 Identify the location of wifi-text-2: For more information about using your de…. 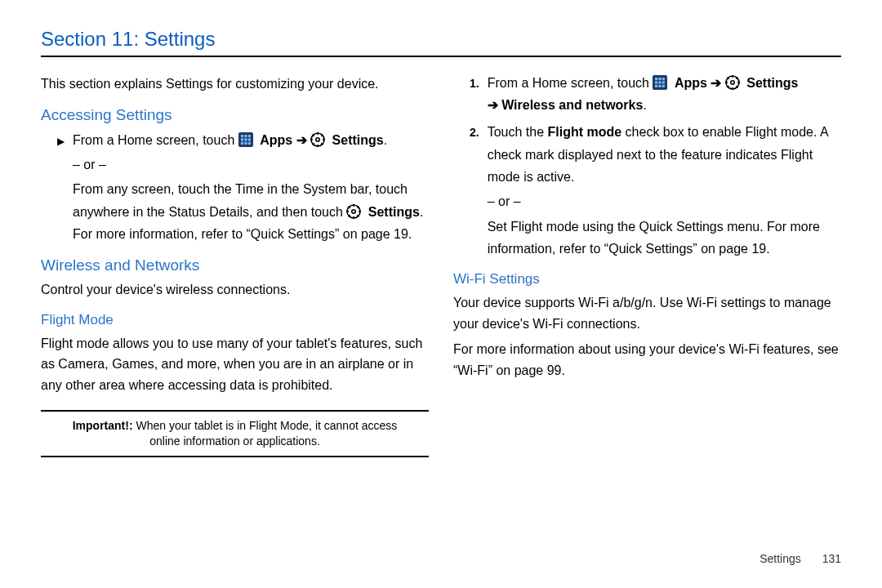
(647, 359).